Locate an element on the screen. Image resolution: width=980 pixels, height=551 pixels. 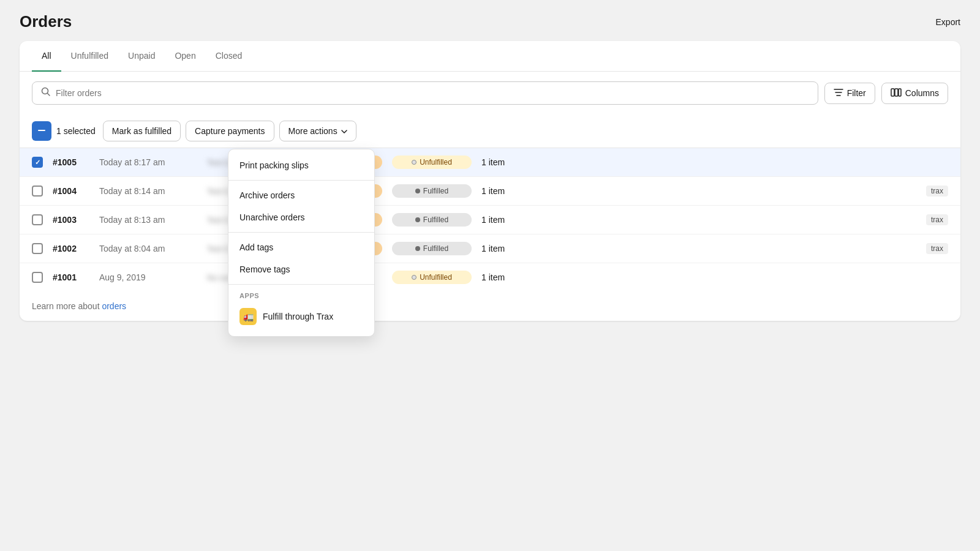
order-date-1001: Aug 9, 2019 is located at coordinates (148, 277).